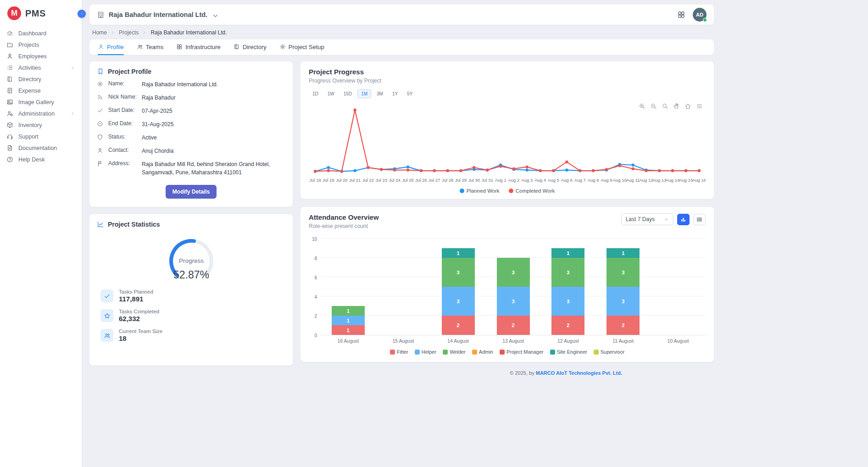 This screenshot has width=868, height=467. I want to click on sidebar-item-directory: Directory, so click(41, 79).